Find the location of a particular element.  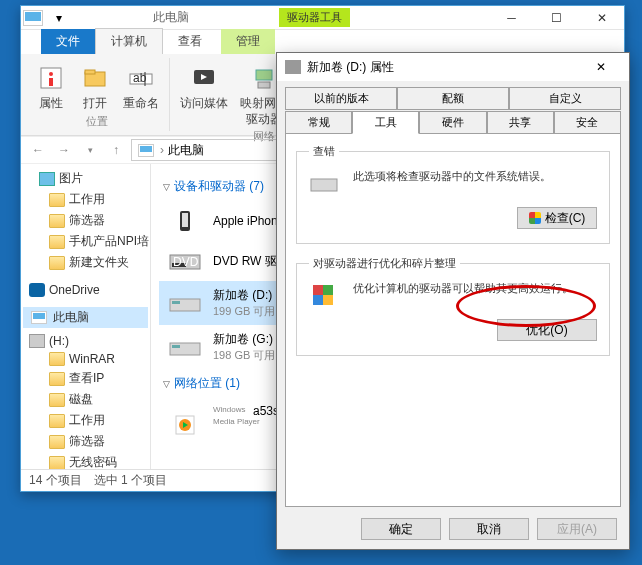

ribbon-context-label: 驱动器工具 is located at coordinates (314, 18).